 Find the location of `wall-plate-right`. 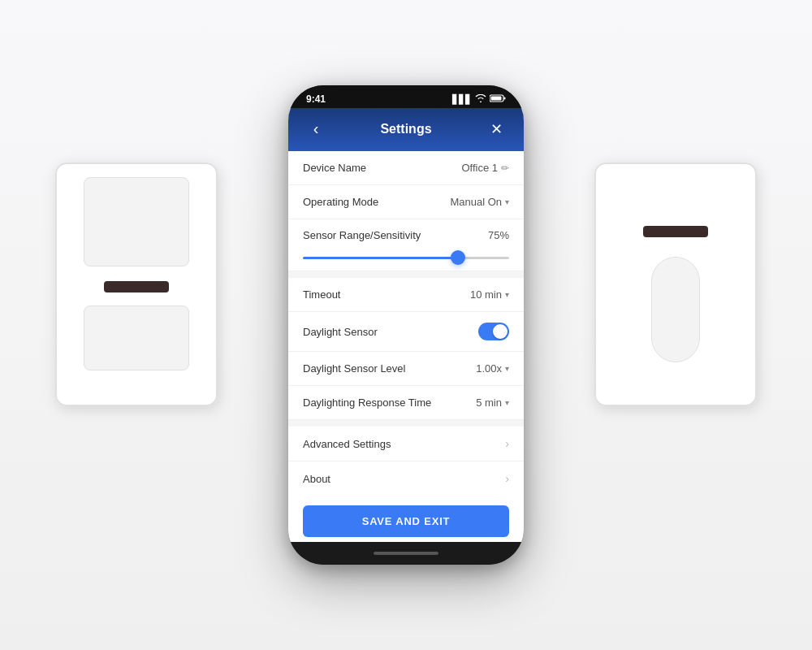

wall-plate-right is located at coordinates (676, 284).